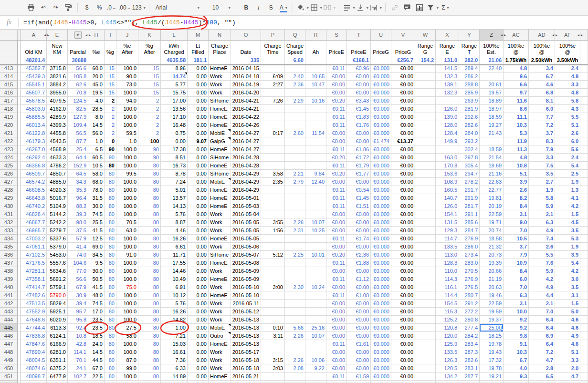 This screenshot has width=588, height=383. What do you see at coordinates (174, 141) in the screenshot?
I see `cell-L422: 0.00` at bounding box center [174, 141].